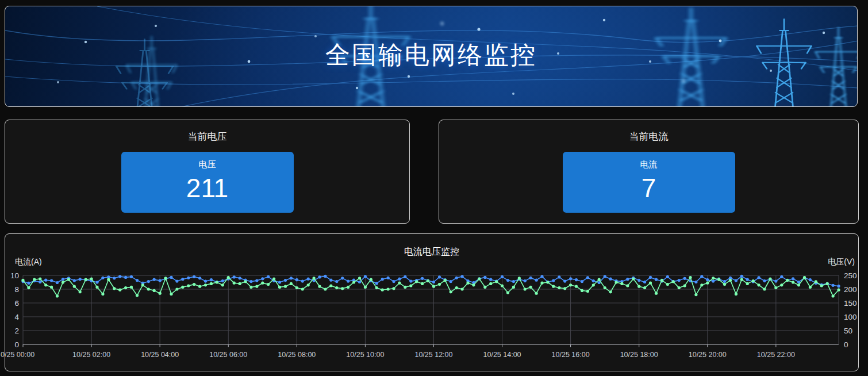 This screenshot has width=868, height=376. I want to click on svg-text: 6, so click(17, 304).